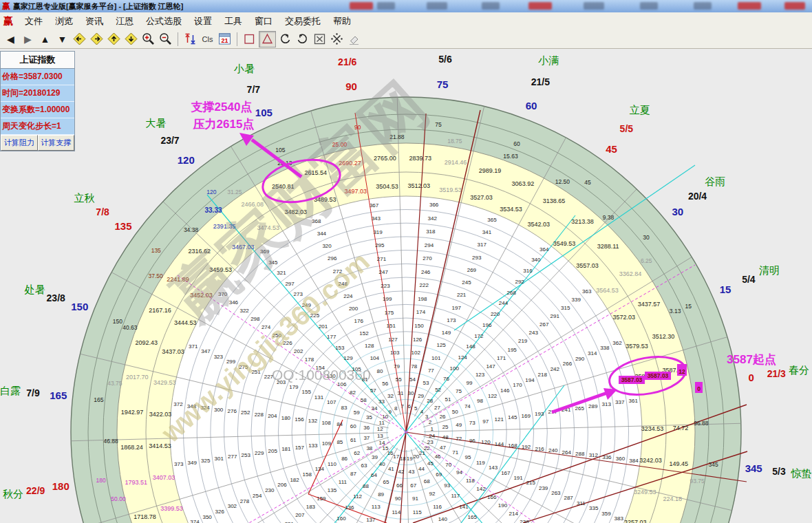 The height and width of the screenshot is (523, 812). Describe the element at coordinates (285, 39) in the screenshot. I see `rotate-ccw-icon` at that location.